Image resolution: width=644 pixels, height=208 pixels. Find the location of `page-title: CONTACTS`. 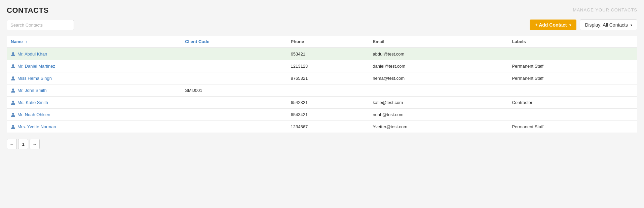

page-title: CONTACTS is located at coordinates (28, 10).